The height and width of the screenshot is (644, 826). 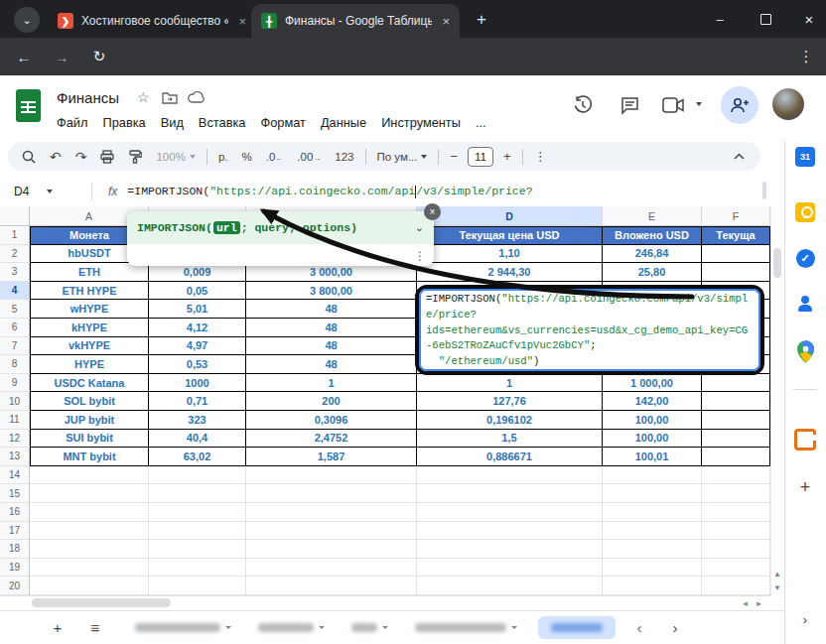 I want to click on row-header-5: 5, so click(x=15, y=310).